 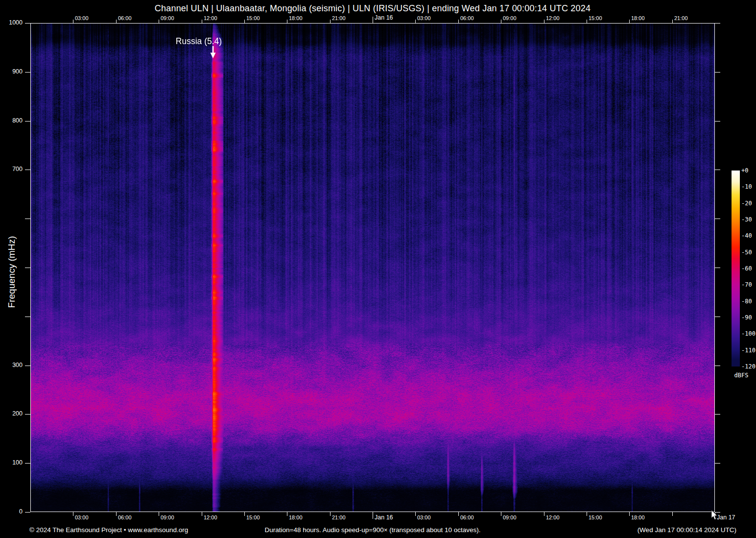 I want to click on colorbar-tick-label: -100, so click(x=749, y=334).